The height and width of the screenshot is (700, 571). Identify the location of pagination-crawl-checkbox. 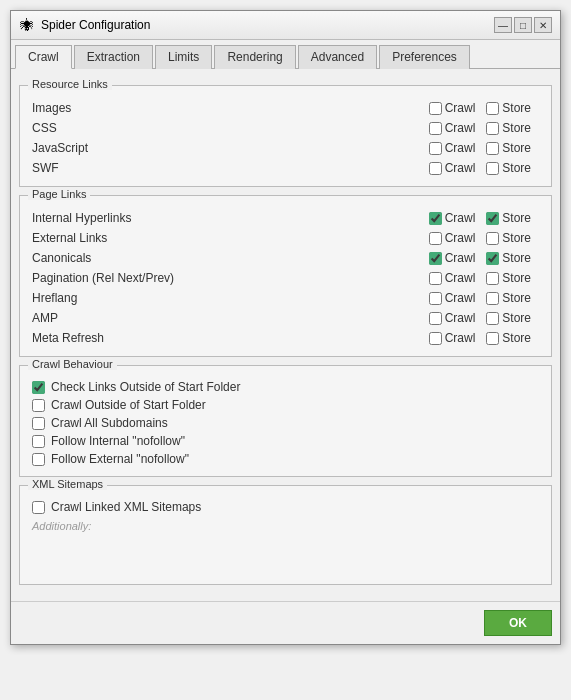
(436, 278).